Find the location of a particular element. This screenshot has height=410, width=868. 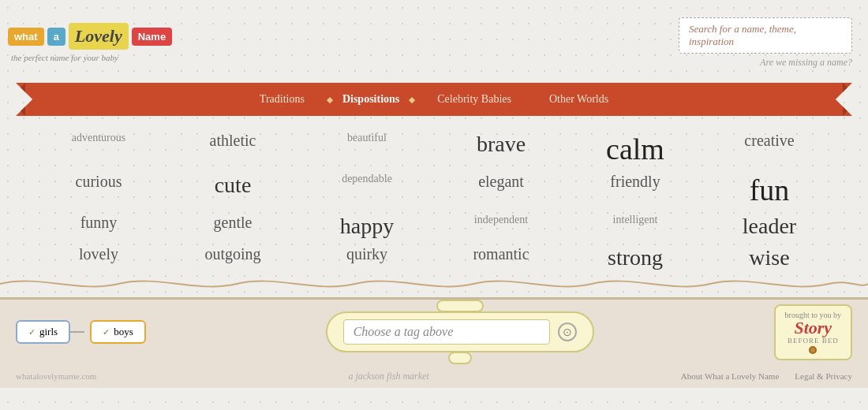

footer-link-legal: Legal & Privacy is located at coordinates (824, 376).